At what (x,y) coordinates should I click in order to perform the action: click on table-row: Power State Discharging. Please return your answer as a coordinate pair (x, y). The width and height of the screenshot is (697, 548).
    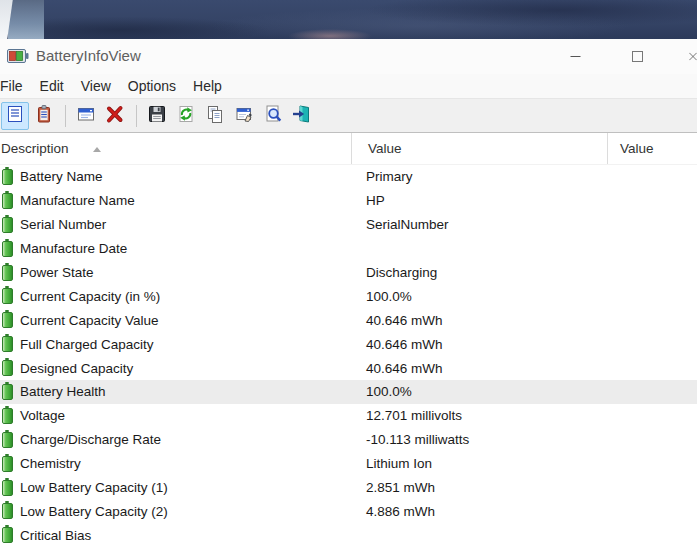
    Looking at the image, I should click on (348, 273).